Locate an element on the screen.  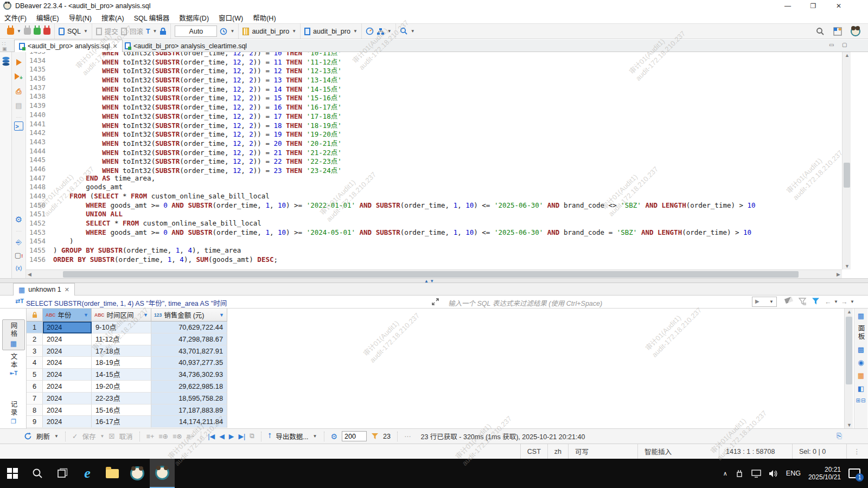
row-number: 5 is located at coordinates (35, 375).